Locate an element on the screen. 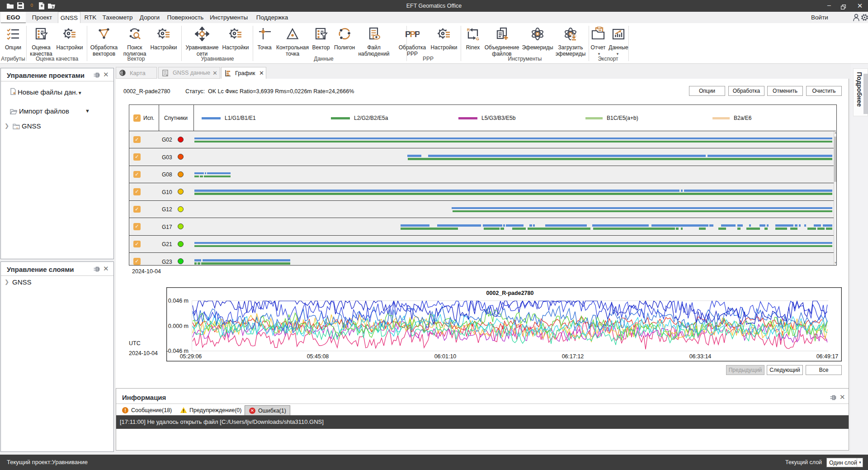  svg-text: 0.000 m is located at coordinates (178, 326).